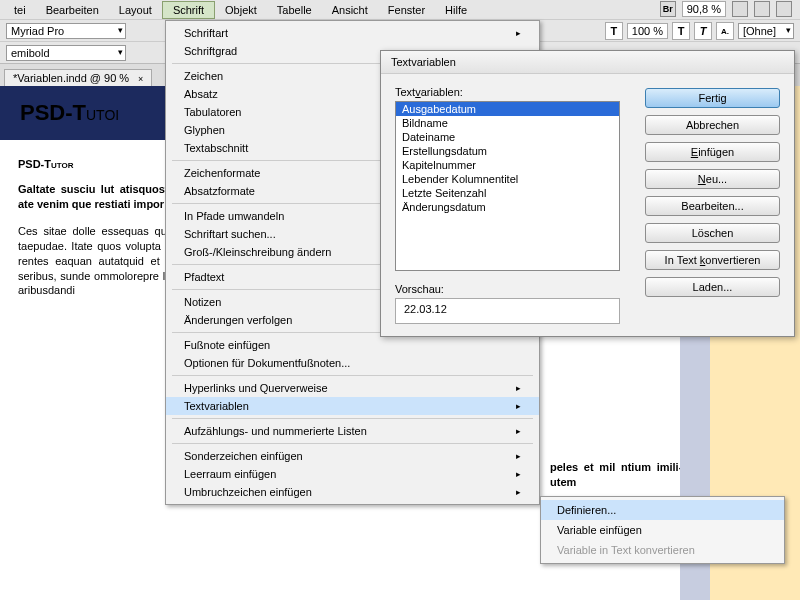 This screenshot has width=800, height=600. What do you see at coordinates (704, 9) in the screenshot?
I see `zoom-field: 90,8 %` at bounding box center [704, 9].